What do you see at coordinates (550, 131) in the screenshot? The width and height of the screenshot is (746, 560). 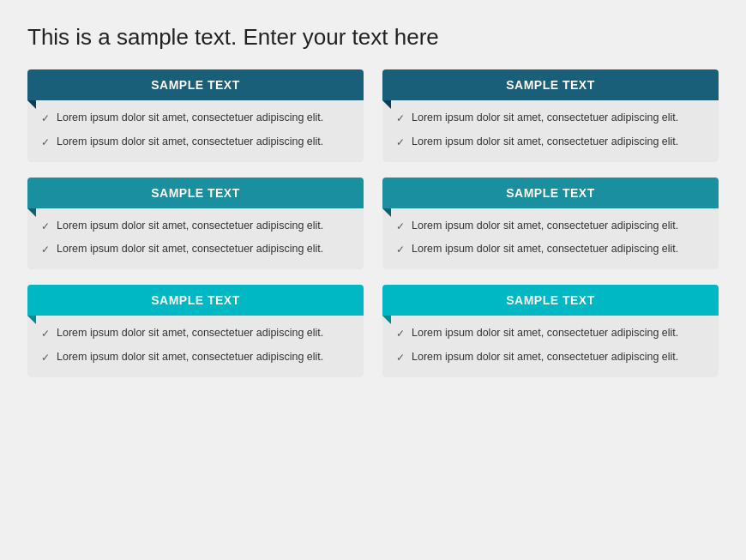 I see `card-2-body: ✓Lorem ipsum dolor sit amet, consectetue…` at bounding box center [550, 131].